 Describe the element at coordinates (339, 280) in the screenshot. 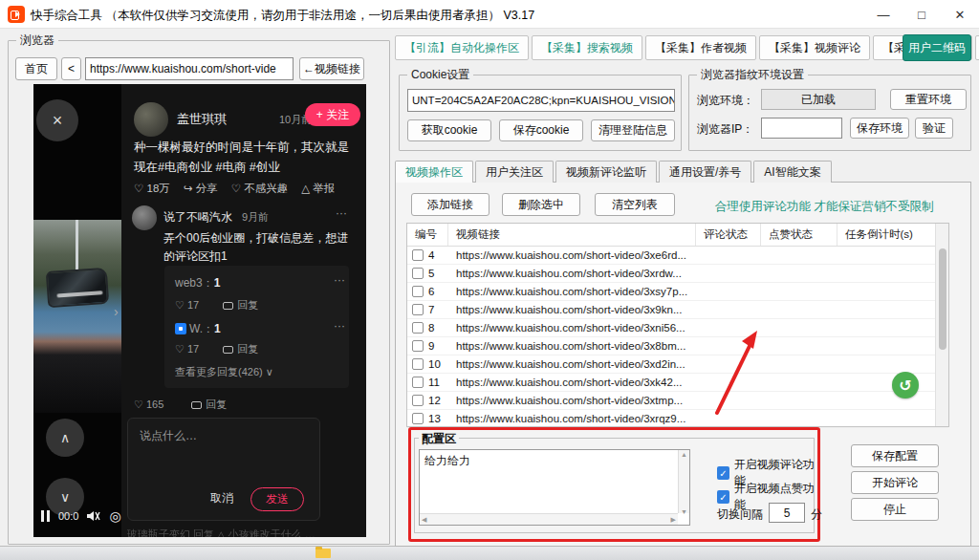

I see `reply-1-more-icon: ···` at that location.